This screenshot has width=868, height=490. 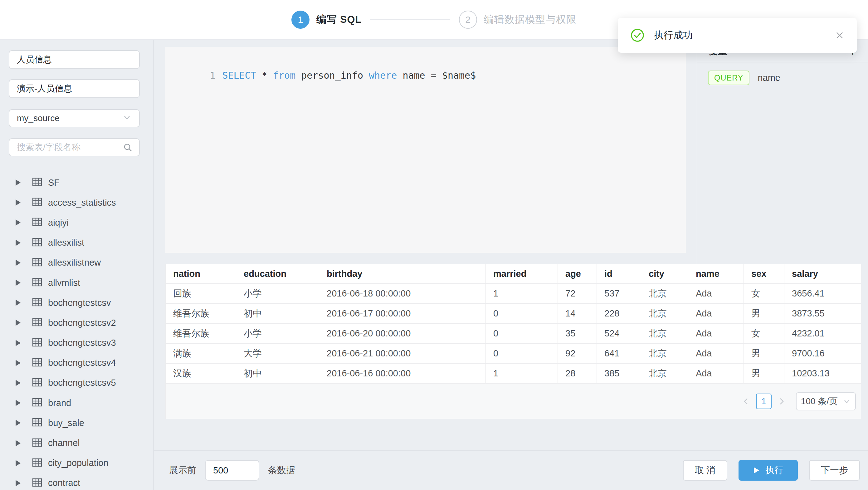 What do you see at coordinates (301, 20) in the screenshot?
I see `step-1-badge: 1` at bounding box center [301, 20].